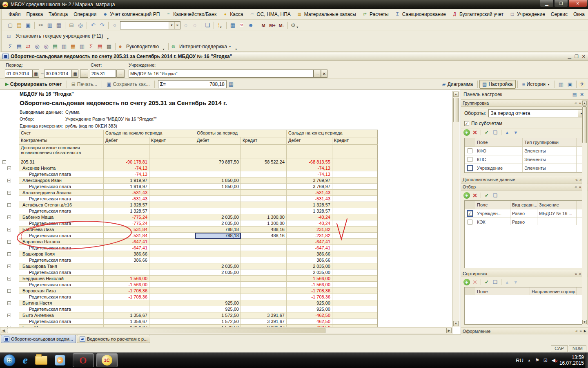 The height and width of the screenshot is (368, 588). Describe the element at coordinates (109, 47) in the screenshot. I see `chess-sheet-icon: ▩` at that location.